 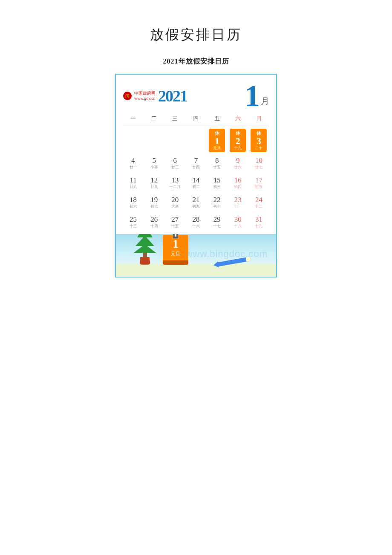 I want to click on xmas-tree-icon, so click(x=145, y=249).